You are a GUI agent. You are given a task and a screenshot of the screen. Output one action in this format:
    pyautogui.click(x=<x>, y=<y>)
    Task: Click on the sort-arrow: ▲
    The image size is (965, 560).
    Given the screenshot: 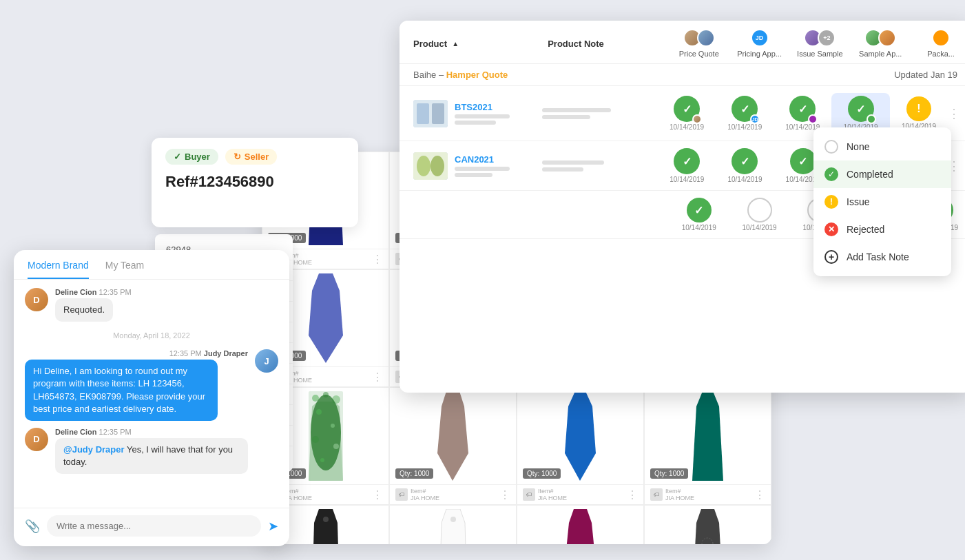 What is the action you would take?
    pyautogui.click(x=455, y=44)
    